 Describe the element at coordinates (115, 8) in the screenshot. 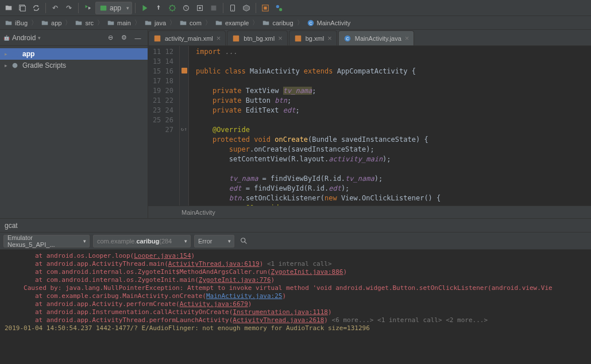

I see `run-config-label: app` at that location.